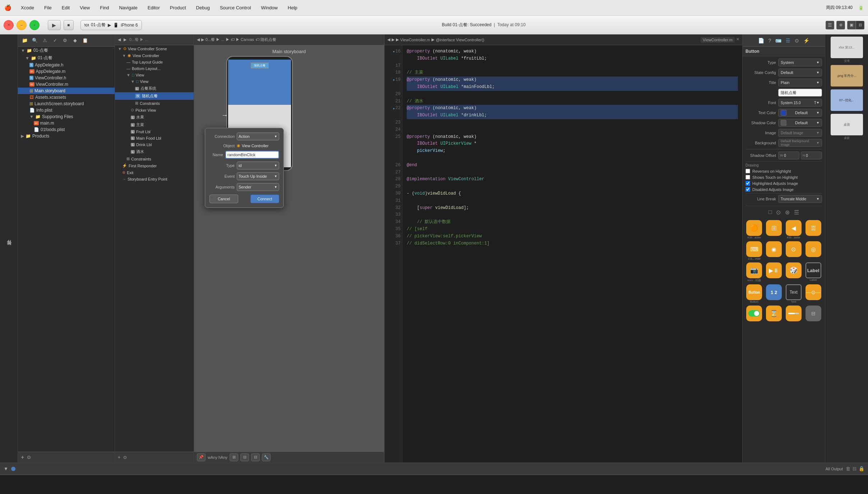  What do you see at coordinates (754, 228) in the screenshot?
I see `obj-btn-1-icon: 🟠` at bounding box center [754, 228].